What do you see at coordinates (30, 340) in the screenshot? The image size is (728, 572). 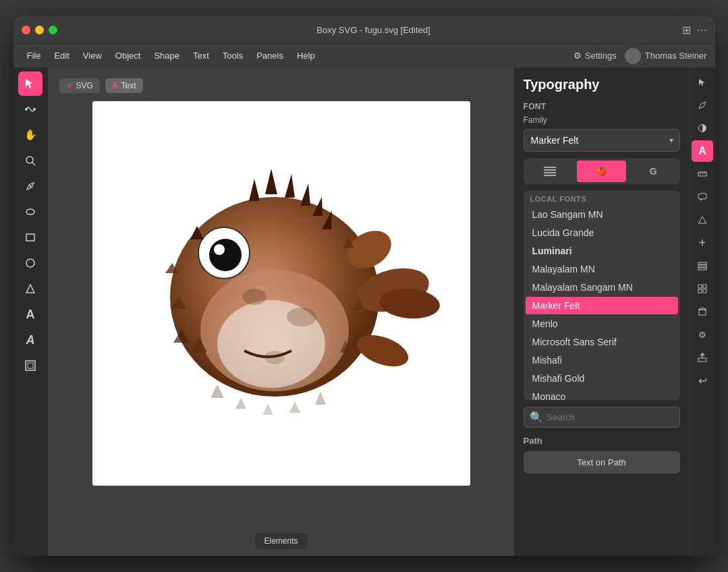 I see `text-italic-tool-btn: A` at bounding box center [30, 340].